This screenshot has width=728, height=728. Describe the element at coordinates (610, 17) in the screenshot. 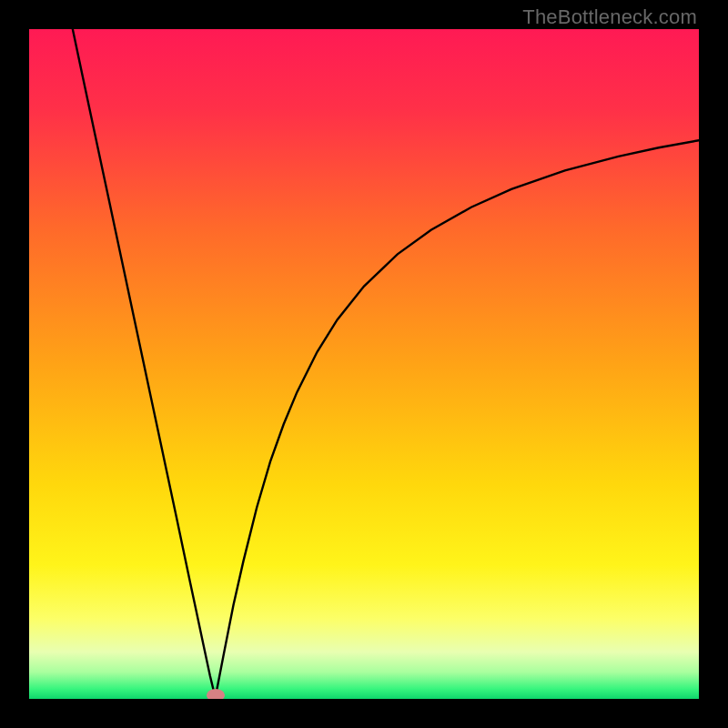

I see `watermark-text: TheBottleneck.com` at that location.